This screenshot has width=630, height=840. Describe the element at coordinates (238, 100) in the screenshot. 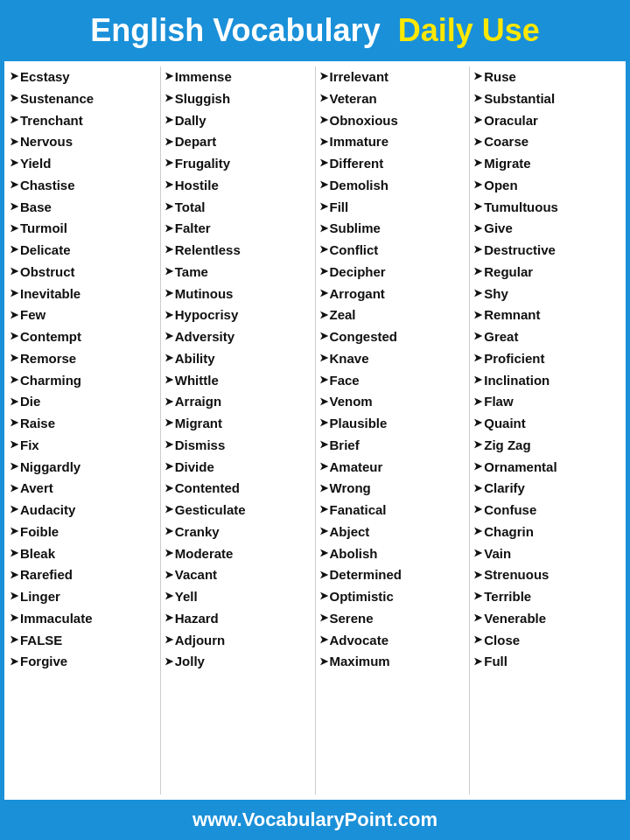

I see `word-item: Sluggish` at that location.